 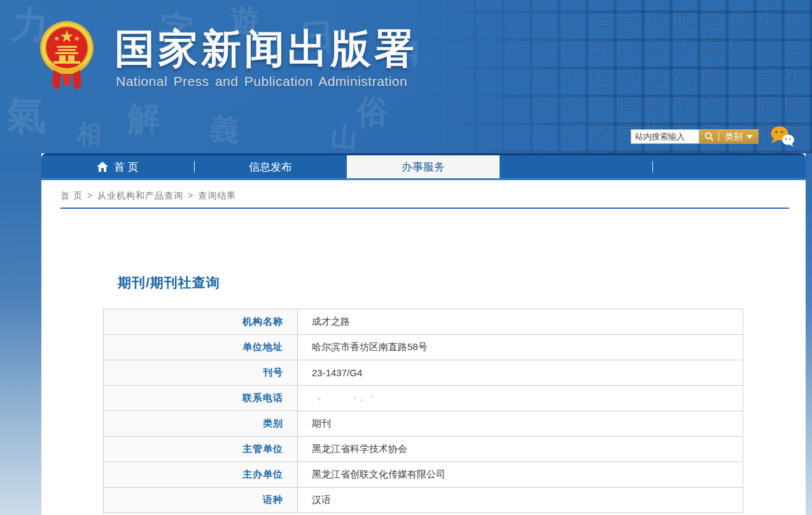 I want to click on row-label: 主办单位, so click(x=201, y=475).